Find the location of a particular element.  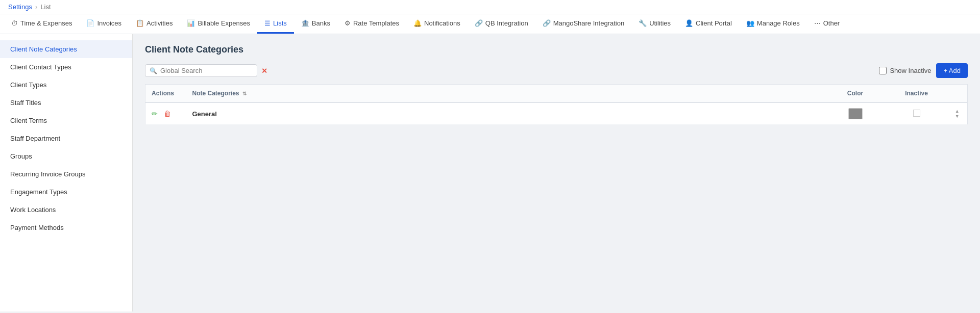

sidebar-item-client-note-categories: Client Note Categories is located at coordinates (66, 49).